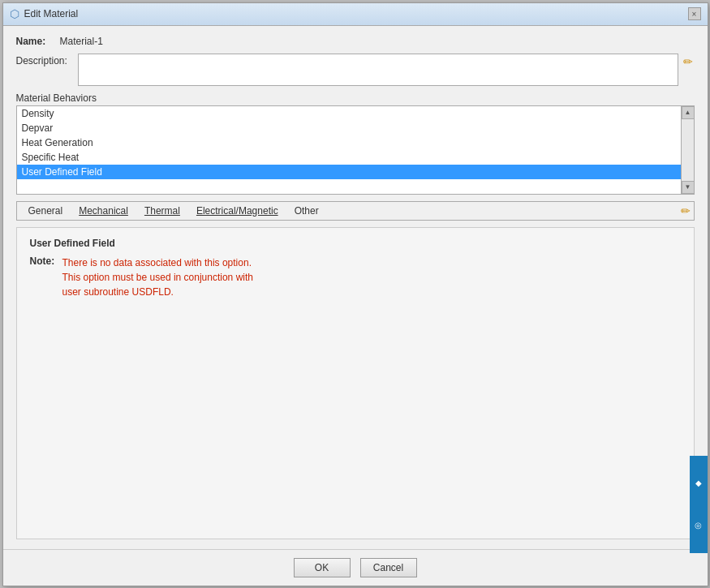 This screenshot has height=588, width=710. Describe the element at coordinates (45, 60) in the screenshot. I see `description-label: Description:` at that location.